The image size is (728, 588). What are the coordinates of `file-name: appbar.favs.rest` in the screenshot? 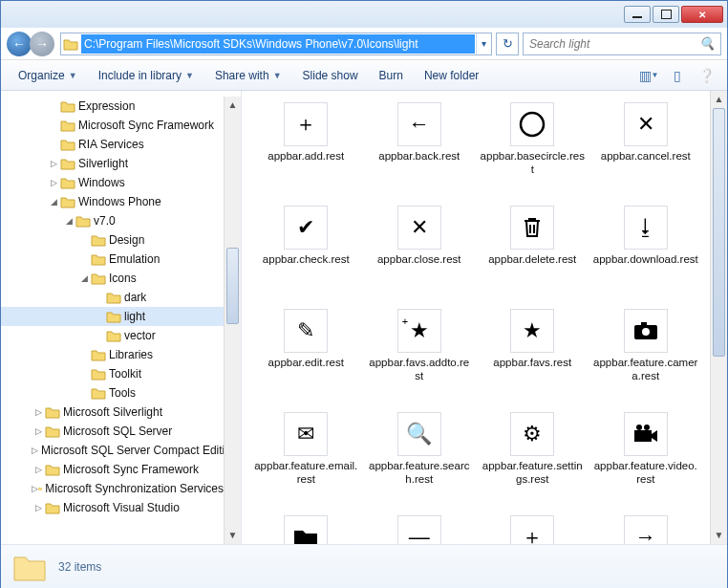 It's located at (532, 363).